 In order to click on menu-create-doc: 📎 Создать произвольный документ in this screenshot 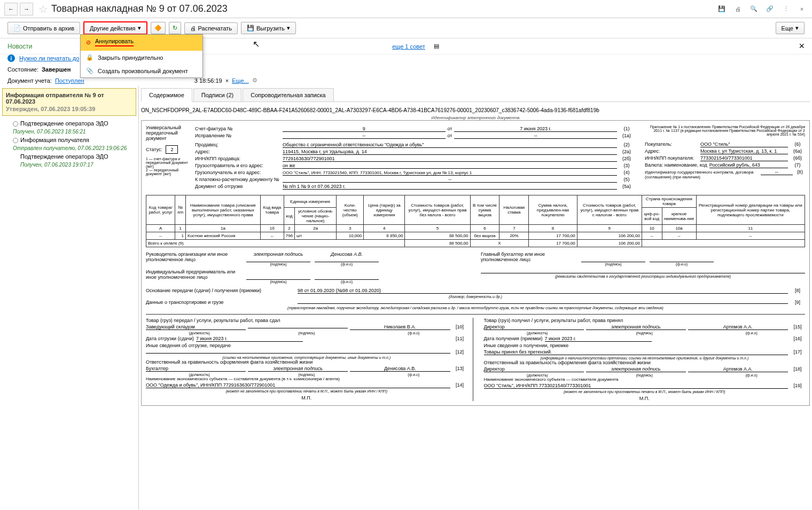, I will do `click(142, 70)`.